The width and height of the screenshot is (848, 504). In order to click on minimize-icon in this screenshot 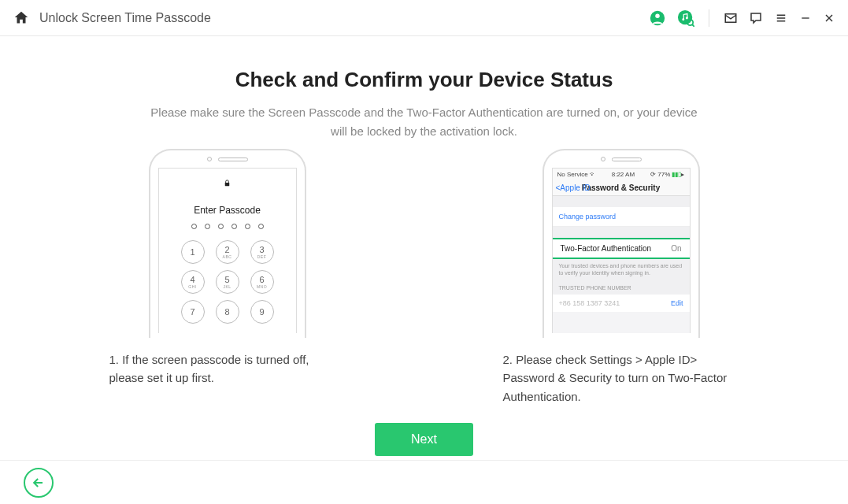, I will do `click(805, 18)`.